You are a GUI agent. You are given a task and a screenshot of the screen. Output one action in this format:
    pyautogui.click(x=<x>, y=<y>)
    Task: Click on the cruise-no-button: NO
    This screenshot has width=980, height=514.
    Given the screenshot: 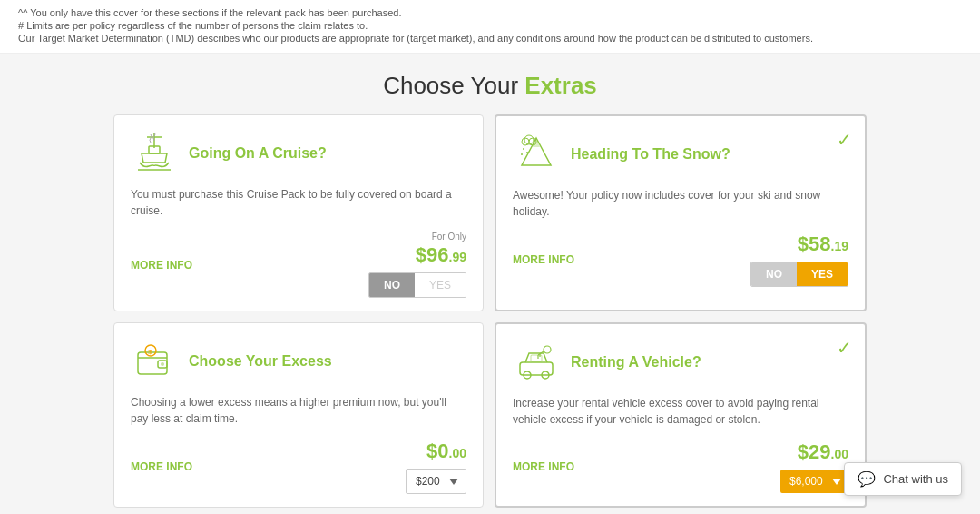 What is the action you would take?
    pyautogui.click(x=392, y=285)
    